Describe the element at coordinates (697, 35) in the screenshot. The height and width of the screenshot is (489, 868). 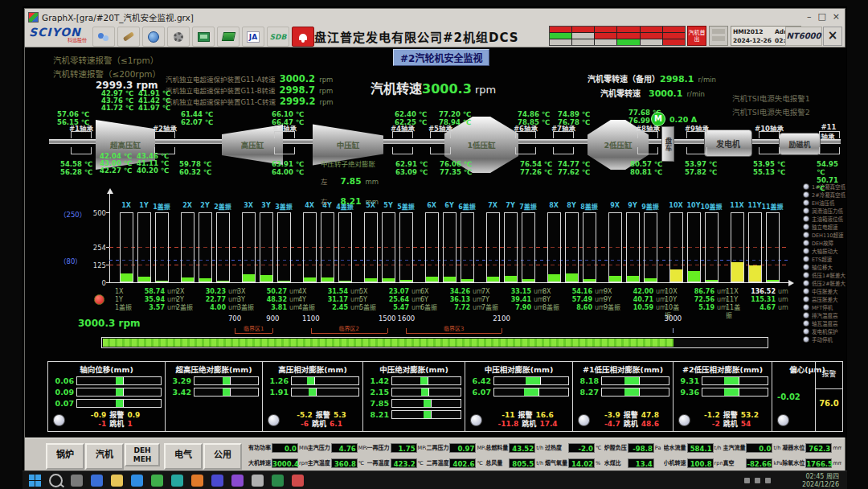
I see `first-out-alarm-button: 汽机首出` at that location.